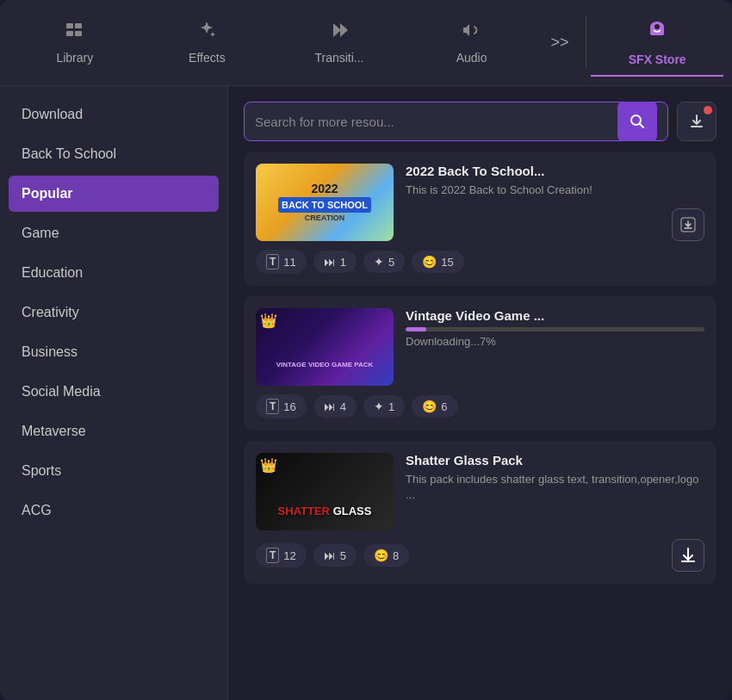 This screenshot has height=700, width=732. I want to click on stat-icon-emoji-1: 😊, so click(429, 262).